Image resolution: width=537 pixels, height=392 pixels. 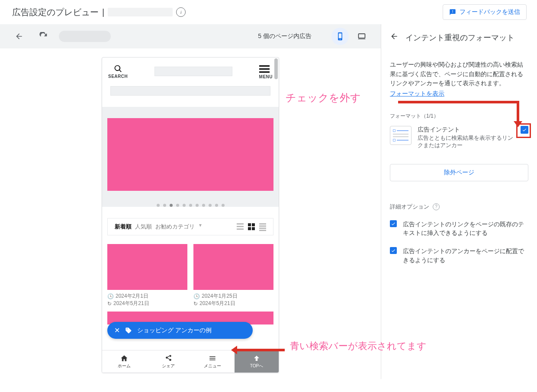 What do you see at coordinates (257, 358) in the screenshot?
I see `arrow-up-icon` at bounding box center [257, 358].